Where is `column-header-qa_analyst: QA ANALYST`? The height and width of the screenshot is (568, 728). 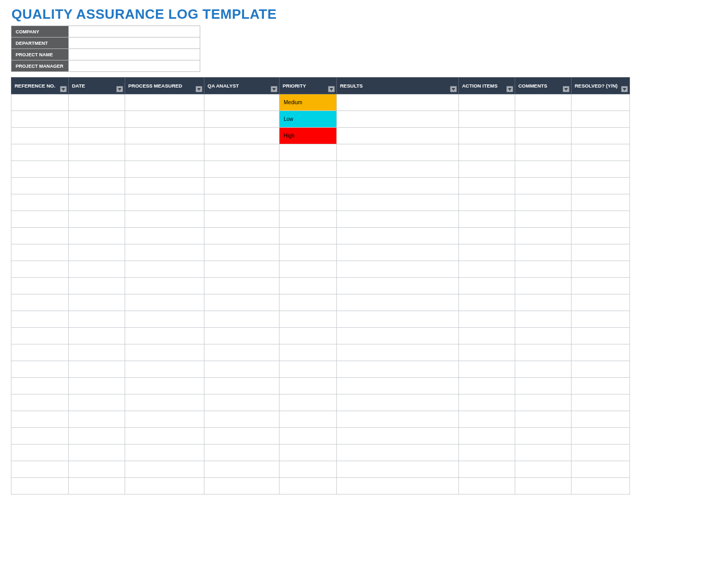
column-header-qa_analyst: QA ANALYST is located at coordinates (242, 86).